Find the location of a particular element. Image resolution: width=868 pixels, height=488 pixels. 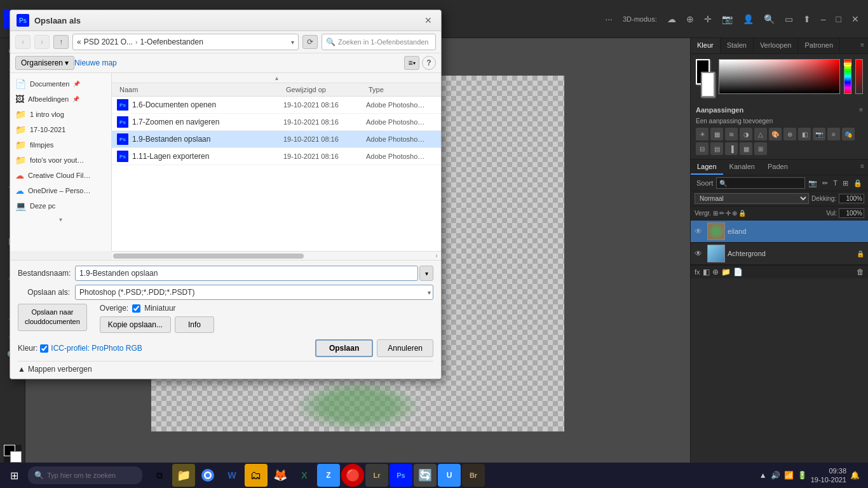

add-mask-icon: ◧ is located at coordinates (707, 272).